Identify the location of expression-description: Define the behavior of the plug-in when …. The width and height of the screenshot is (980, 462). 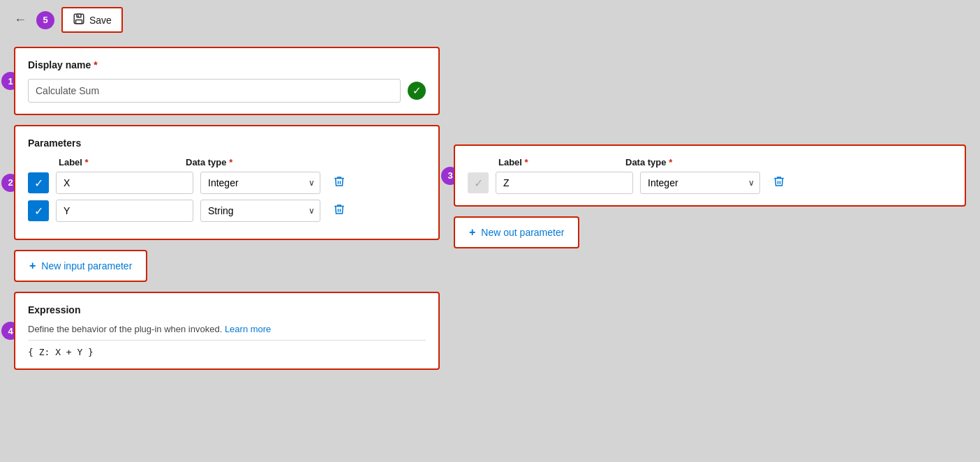
(227, 329).